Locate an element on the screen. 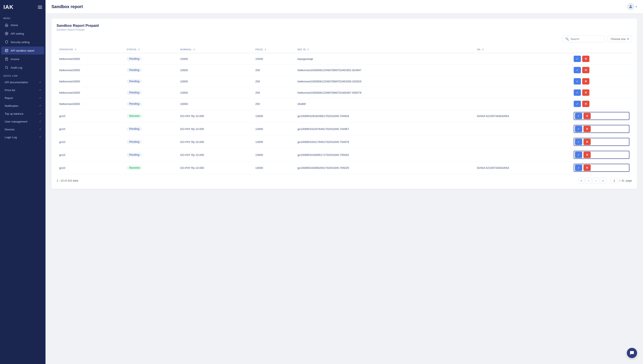 The image size is (643, 364). external-link-icon: ↗ is located at coordinates (40, 82).